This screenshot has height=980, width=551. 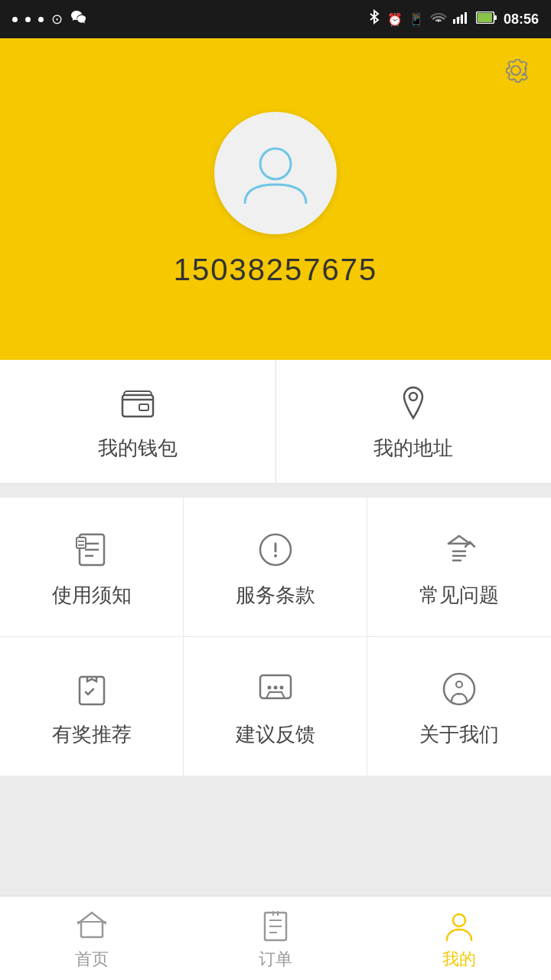 What do you see at coordinates (453, 19) in the screenshot?
I see `status-bar-right: ⏰ 📱 4G` at bounding box center [453, 19].